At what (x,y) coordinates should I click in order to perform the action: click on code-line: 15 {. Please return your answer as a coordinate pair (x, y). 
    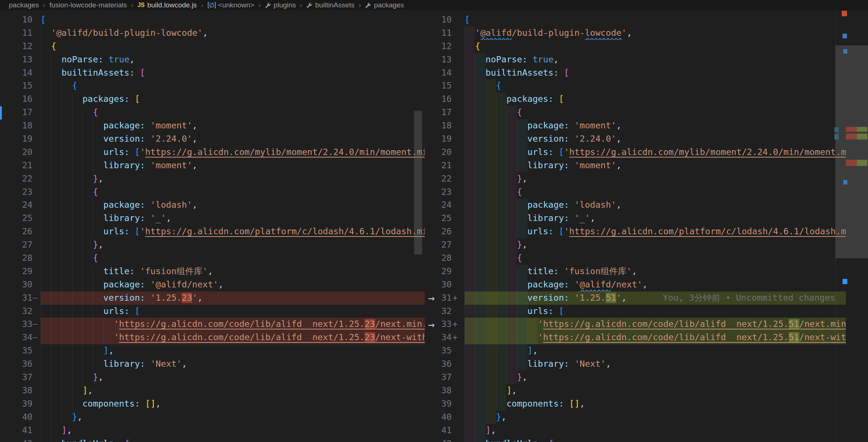
    Looking at the image, I should click on (212, 86).